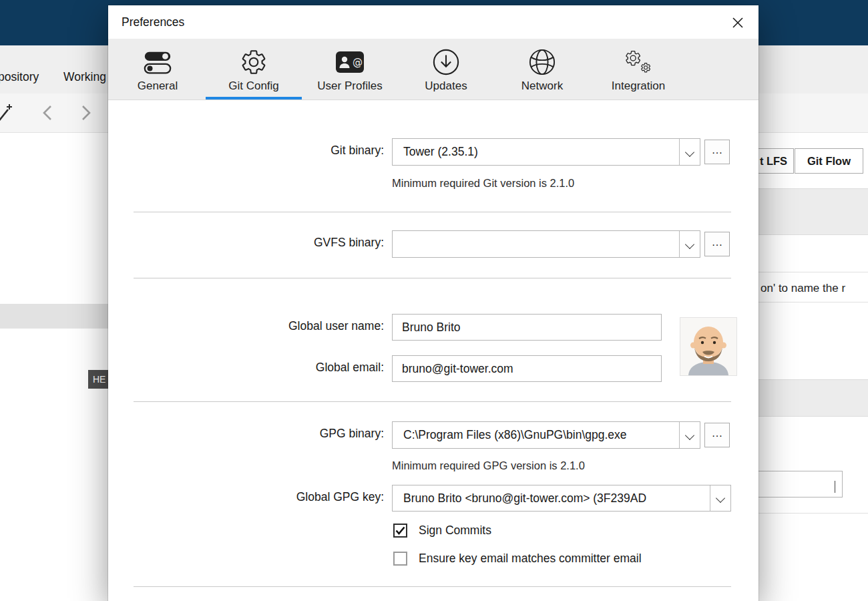  What do you see at coordinates (546, 152) in the screenshot?
I see `git-binary-select: Tower (2.35.1)` at bounding box center [546, 152].